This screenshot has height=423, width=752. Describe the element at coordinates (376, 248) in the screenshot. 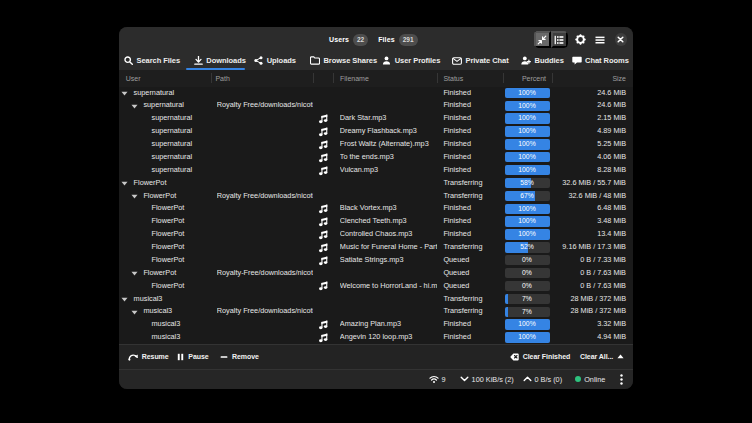

I see `table-row: FlowerPotMusic for Funeral Home - Part 1…` at that location.